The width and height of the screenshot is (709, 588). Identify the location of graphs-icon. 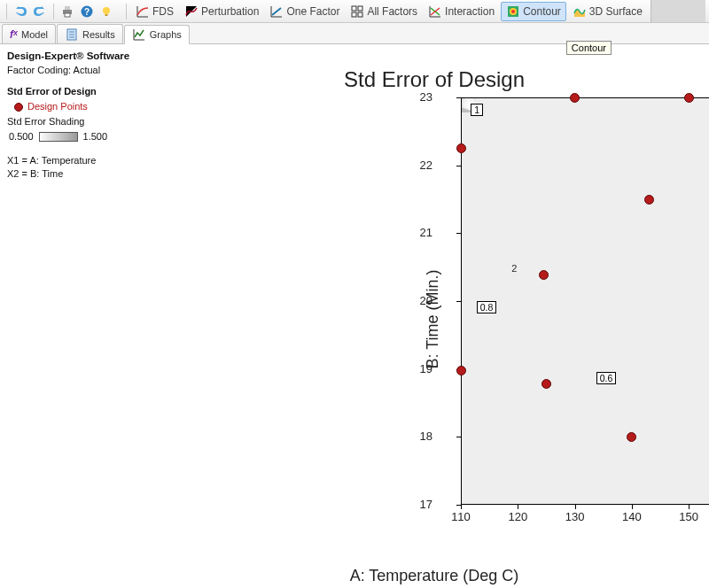
(139, 35).